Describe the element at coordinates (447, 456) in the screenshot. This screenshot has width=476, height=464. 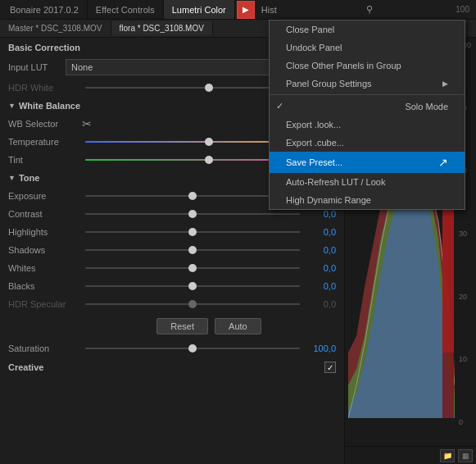
I see `histogram-folder-button: 📁` at that location.